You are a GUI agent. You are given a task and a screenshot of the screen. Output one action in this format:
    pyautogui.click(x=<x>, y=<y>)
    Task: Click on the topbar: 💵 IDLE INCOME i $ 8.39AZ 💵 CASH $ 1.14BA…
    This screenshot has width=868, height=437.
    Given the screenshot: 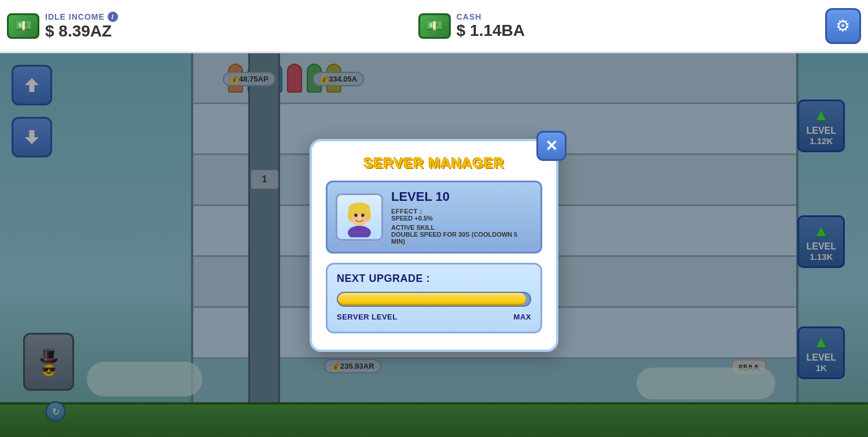 What is the action you would take?
    pyautogui.click(x=434, y=27)
    